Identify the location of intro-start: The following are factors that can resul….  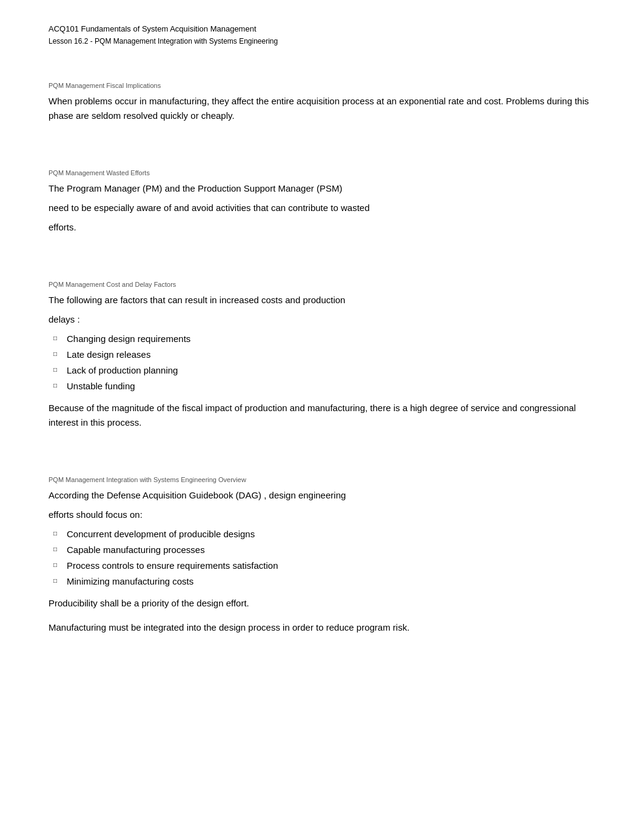
(133, 300).